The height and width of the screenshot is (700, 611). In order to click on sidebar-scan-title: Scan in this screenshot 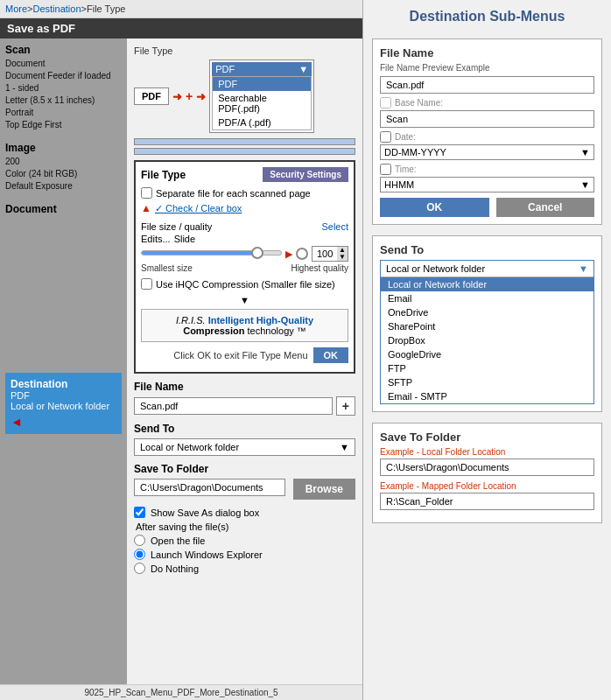, I will do `click(63, 50)`.